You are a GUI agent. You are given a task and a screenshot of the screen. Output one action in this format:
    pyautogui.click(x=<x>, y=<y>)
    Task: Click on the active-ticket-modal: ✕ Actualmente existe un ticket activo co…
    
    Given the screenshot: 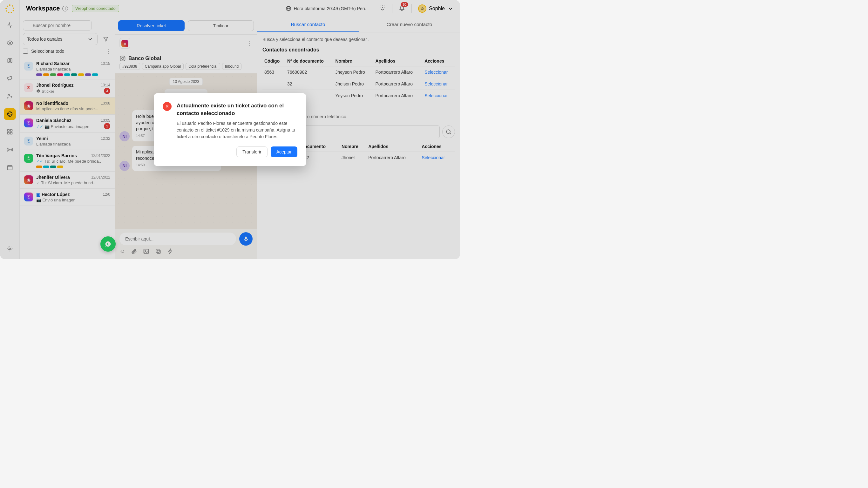 What is the action you would take?
    pyautogui.click(x=230, y=130)
    